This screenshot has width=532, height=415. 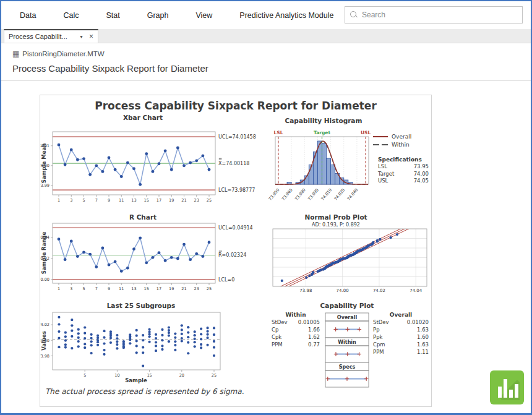 What do you see at coordinates (266, 36) in the screenshot?
I see `tab-bar: Process Capabilit... ▼ ×` at bounding box center [266, 36].